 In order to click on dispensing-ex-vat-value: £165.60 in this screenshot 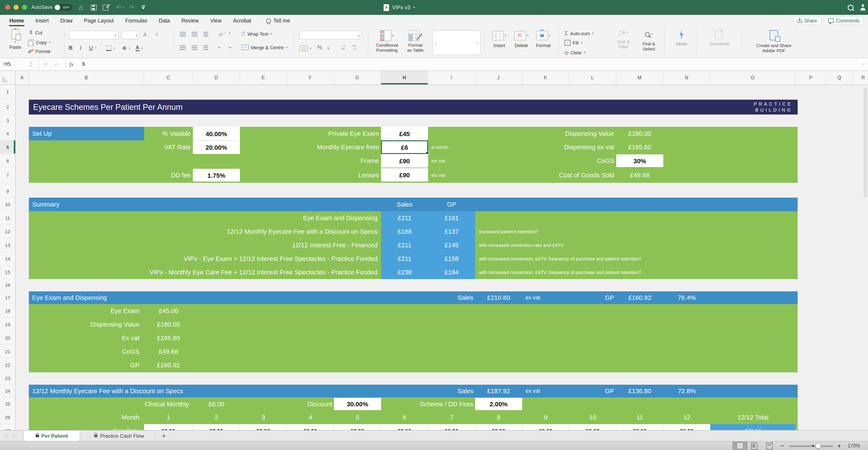, I will do `click(640, 147)`.